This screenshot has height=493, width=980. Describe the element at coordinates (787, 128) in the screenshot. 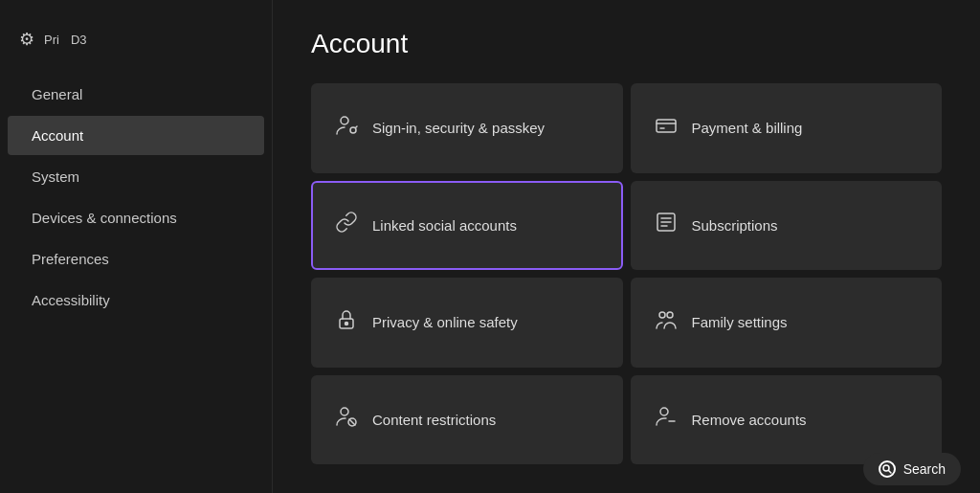

I see `card-payment-billing: Payment & billing` at that location.